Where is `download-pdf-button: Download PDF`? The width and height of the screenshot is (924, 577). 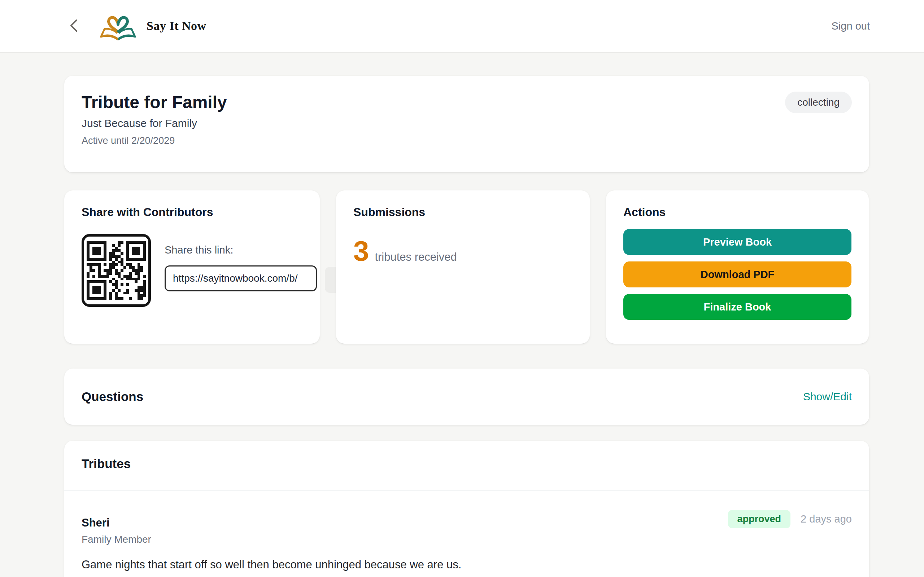
download-pdf-button: Download PDF is located at coordinates (738, 274).